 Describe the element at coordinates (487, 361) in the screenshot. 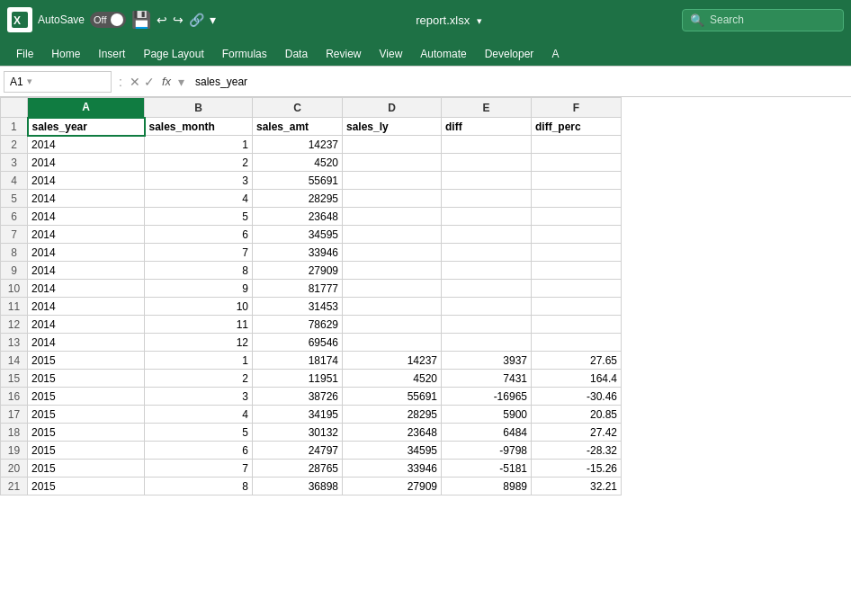

I see `cell-E14: 3937` at that location.